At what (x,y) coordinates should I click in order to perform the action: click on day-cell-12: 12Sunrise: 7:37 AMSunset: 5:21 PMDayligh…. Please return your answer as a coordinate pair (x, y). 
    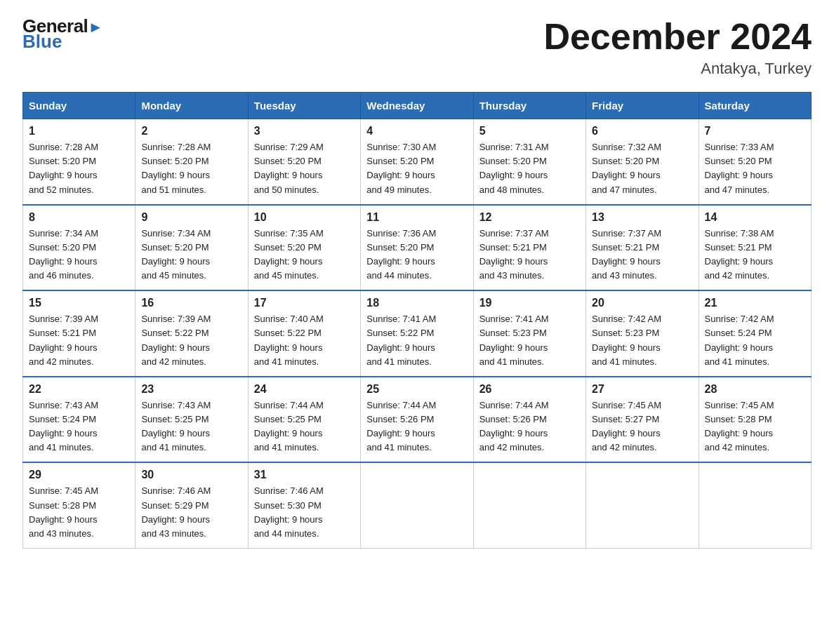
    Looking at the image, I should click on (529, 248).